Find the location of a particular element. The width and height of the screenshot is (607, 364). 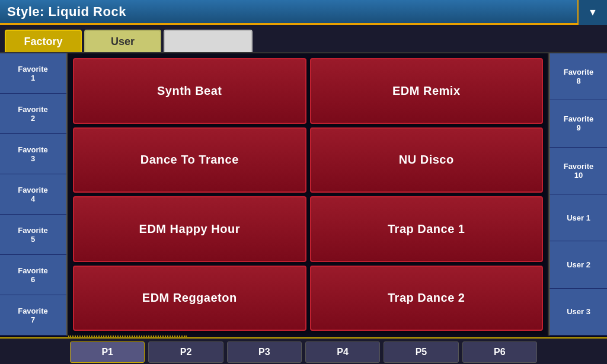

header-title: Style: Liquid Rock is located at coordinates (66, 12).